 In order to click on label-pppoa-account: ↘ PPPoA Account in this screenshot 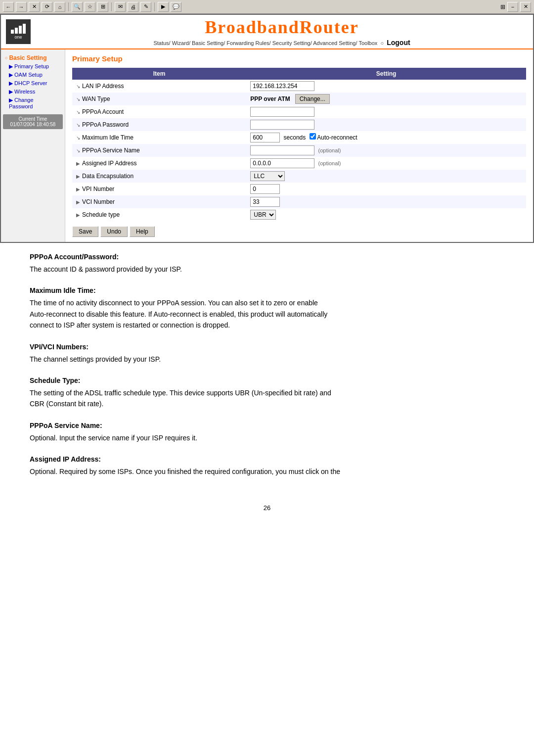, I will do `click(159, 112)`.